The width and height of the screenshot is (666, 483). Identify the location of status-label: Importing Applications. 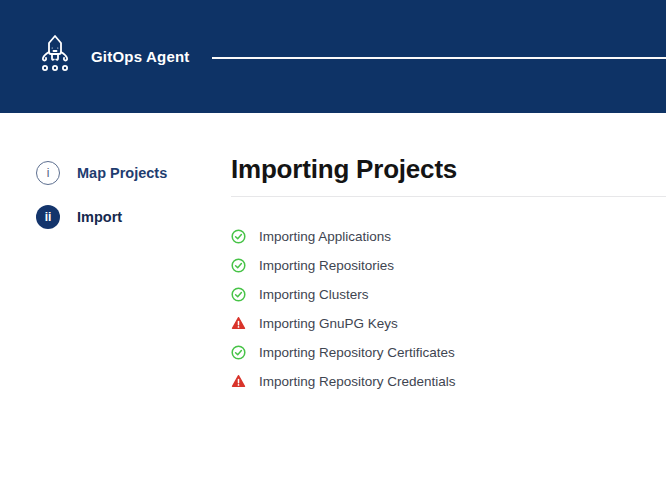
(325, 236).